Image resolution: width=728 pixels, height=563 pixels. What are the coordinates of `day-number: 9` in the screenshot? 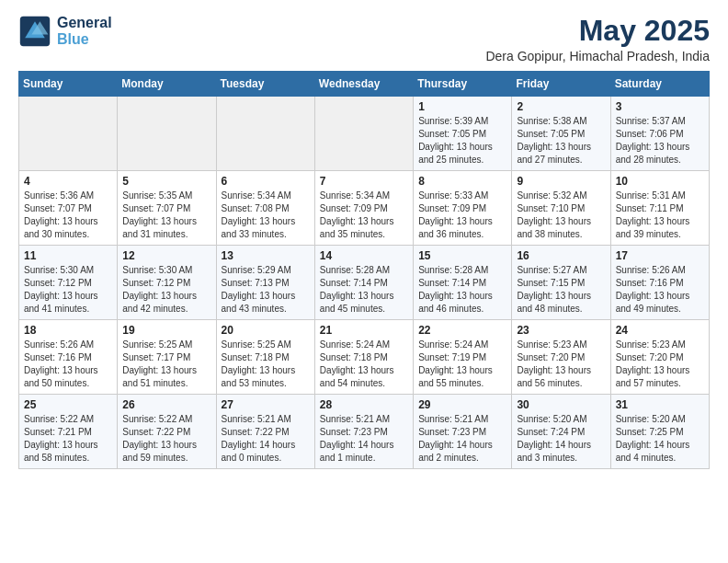 It's located at (561, 181).